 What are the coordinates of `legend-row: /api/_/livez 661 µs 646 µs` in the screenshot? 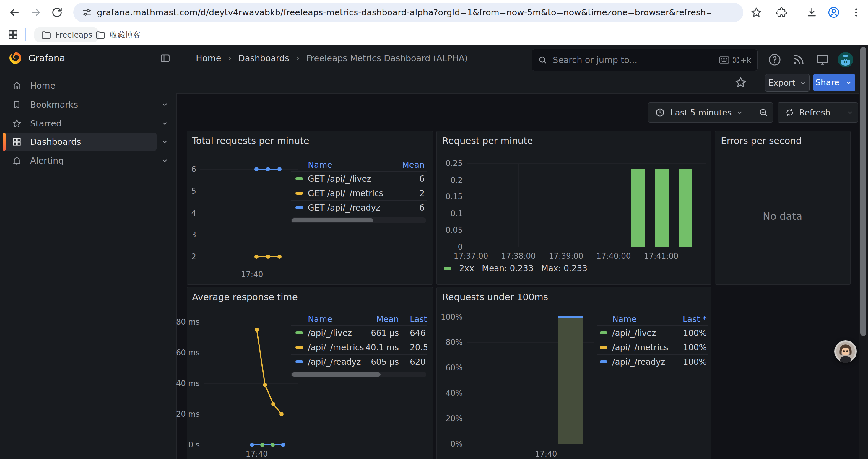 It's located at (359, 333).